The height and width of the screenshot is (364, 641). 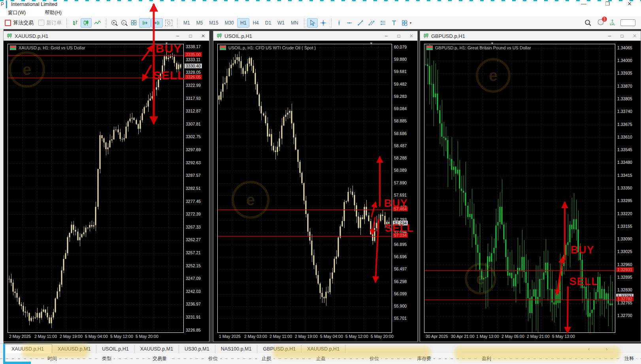 I want to click on timeframe-m1: M1, so click(x=187, y=23).